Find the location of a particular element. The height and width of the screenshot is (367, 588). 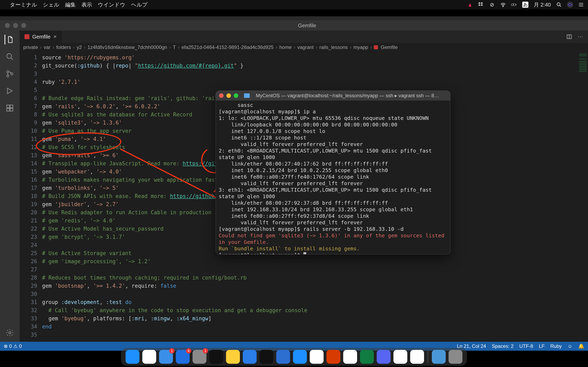

breadcrumb-segment: y2 is located at coordinates (79, 47).